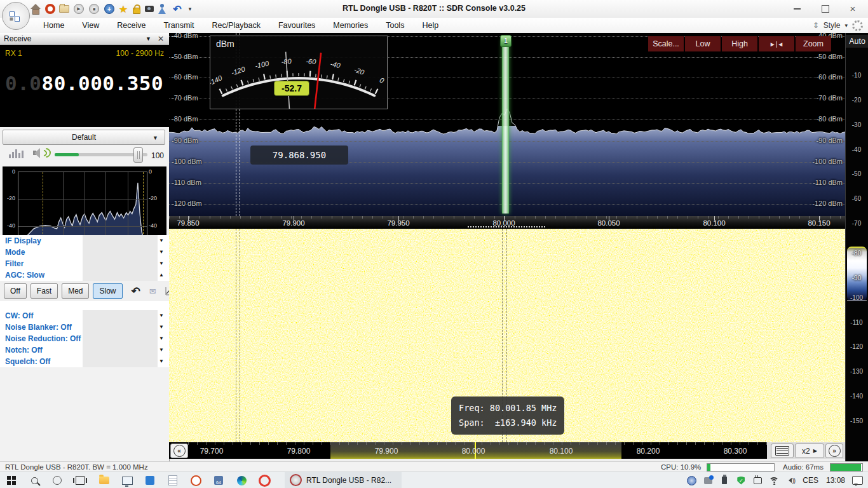 This screenshot has height=488, width=868. I want to click on menu-item-tools: Tools, so click(395, 25).